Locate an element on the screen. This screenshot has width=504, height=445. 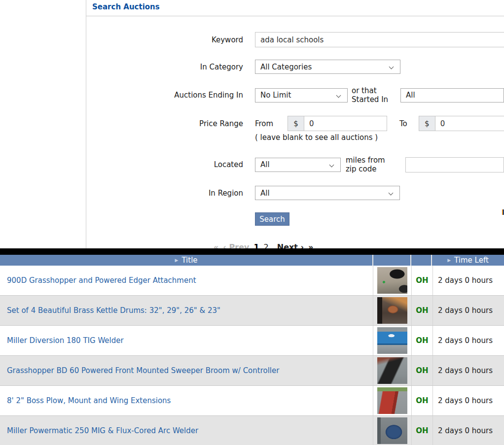
keyword-row: Keyword is located at coordinates (295, 39).